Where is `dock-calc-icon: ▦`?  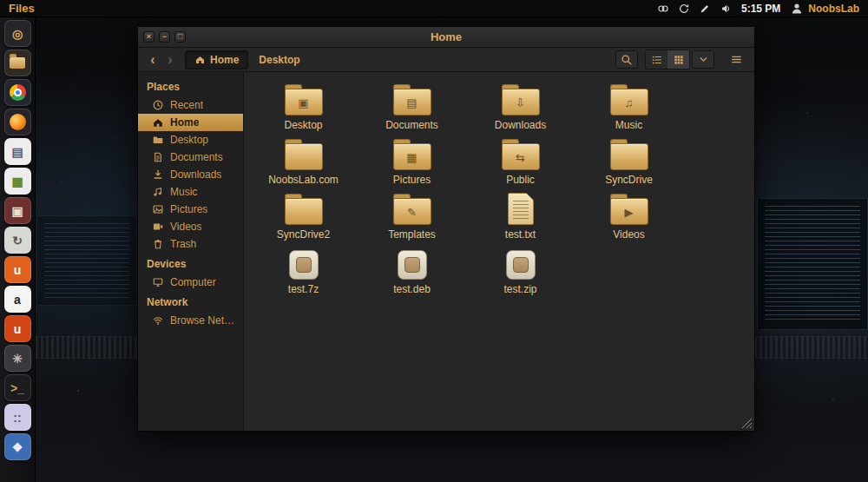
dock-calc-icon: ▦ is located at coordinates (17, 181).